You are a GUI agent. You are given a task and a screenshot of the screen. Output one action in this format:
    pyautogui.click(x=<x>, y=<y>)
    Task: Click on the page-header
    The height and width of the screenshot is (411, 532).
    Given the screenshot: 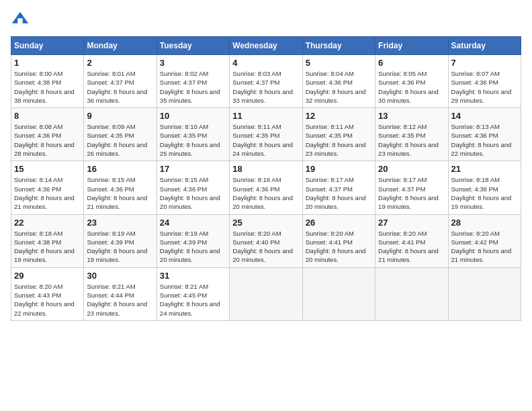 What is the action you would take?
    pyautogui.click(x=266, y=20)
    